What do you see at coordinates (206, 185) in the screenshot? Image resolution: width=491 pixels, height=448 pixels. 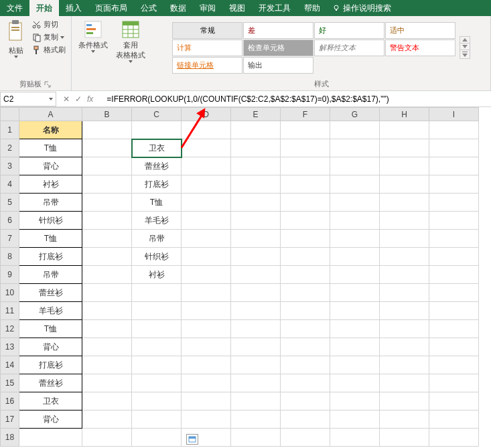 I see `cell-D4` at bounding box center [206, 185].